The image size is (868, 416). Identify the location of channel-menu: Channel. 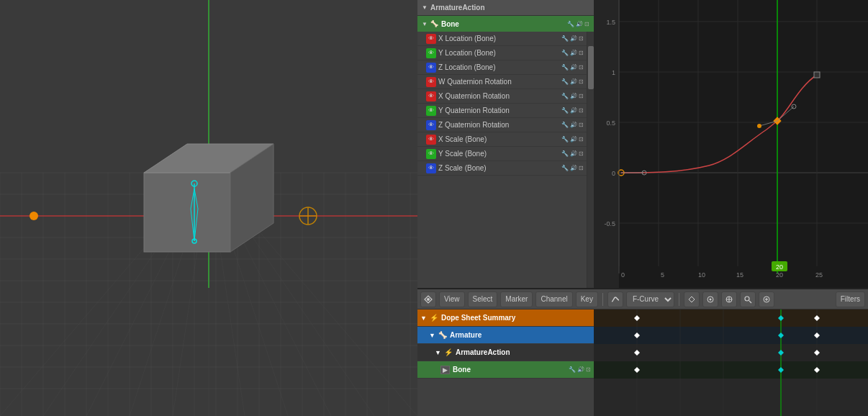
(554, 299).